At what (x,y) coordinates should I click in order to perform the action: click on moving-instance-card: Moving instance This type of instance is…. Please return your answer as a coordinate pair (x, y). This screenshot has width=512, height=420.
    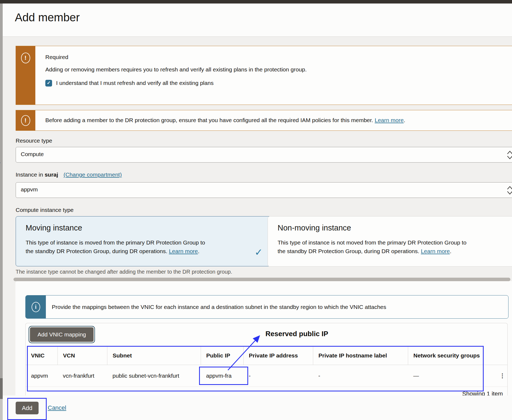
    Looking at the image, I should click on (145, 241).